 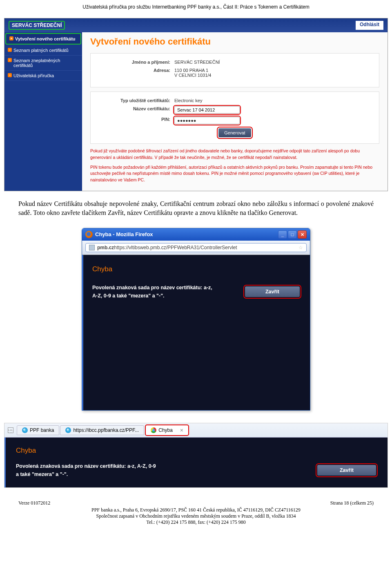 I want to click on minimize-button: _, so click(x=283, y=235).